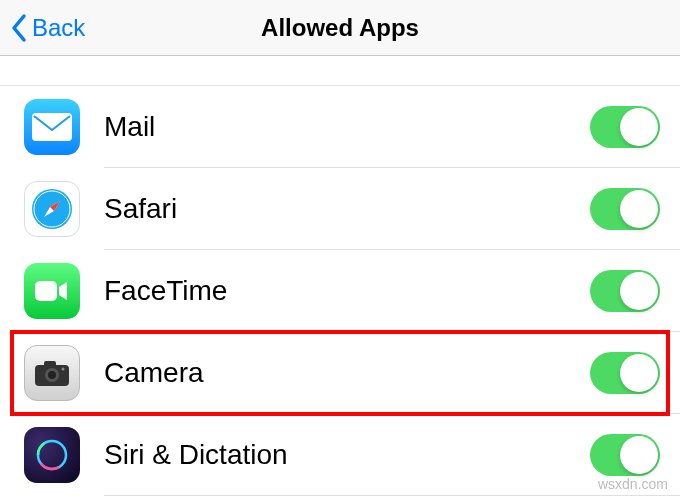 The height and width of the screenshot is (500, 680). Describe the element at coordinates (42, 28) in the screenshot. I see `back-button: Back` at that location.